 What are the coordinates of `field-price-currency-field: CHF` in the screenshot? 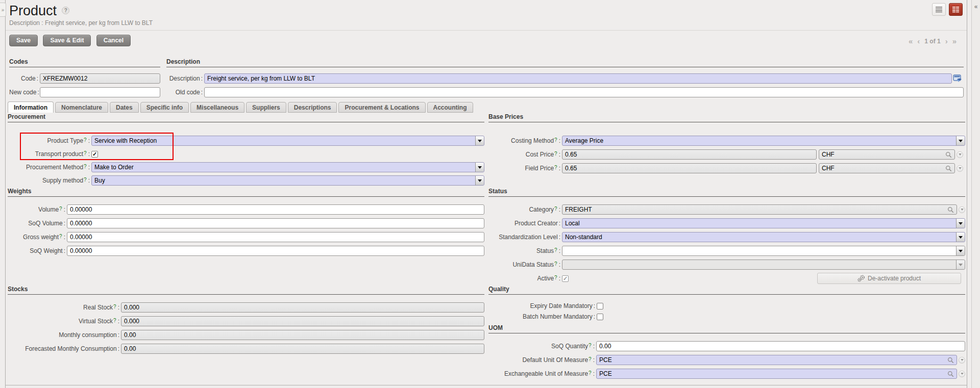 It's located at (887, 168).